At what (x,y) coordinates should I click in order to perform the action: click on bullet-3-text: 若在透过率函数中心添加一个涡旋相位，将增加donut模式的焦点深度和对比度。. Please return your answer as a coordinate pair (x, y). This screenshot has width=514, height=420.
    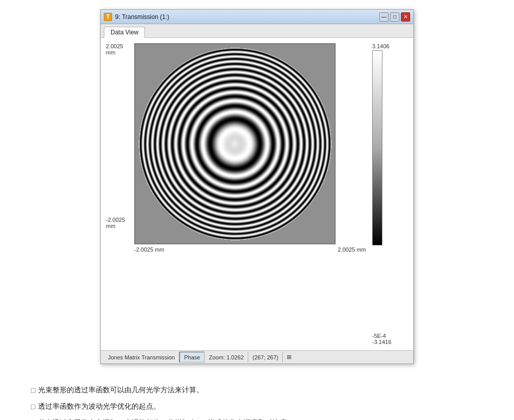
    Looking at the image, I should click on (166, 418).